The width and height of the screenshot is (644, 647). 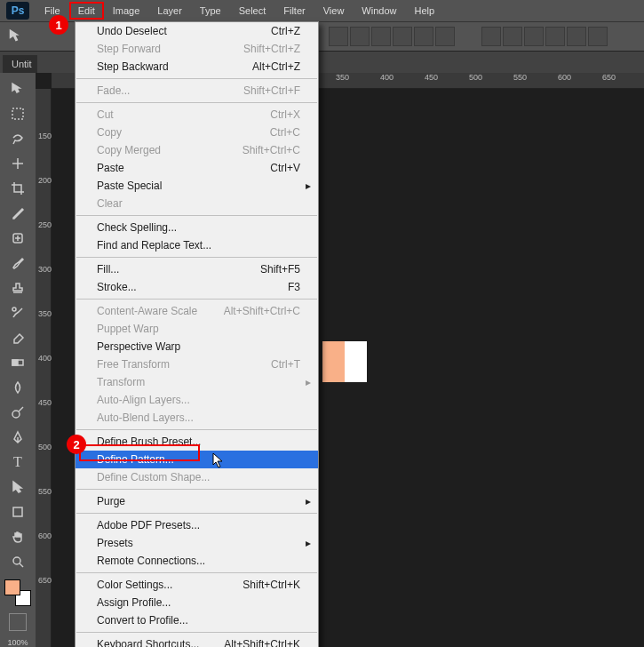 I want to click on ruler-tick: 650, so click(x=44, y=580).